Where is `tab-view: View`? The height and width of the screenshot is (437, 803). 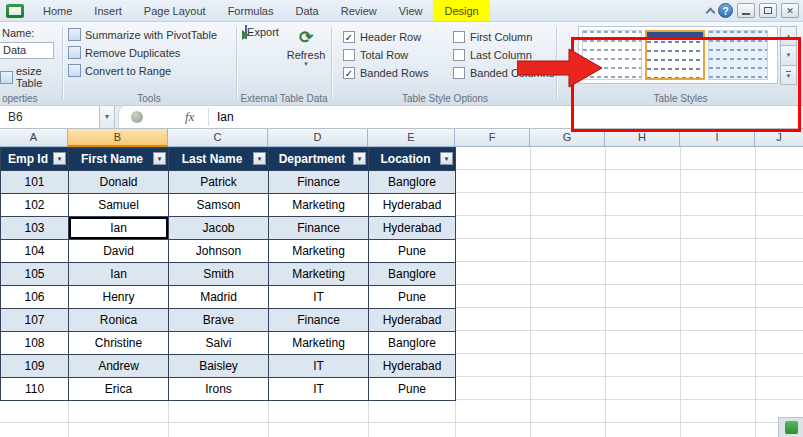 tab-view: View is located at coordinates (411, 10).